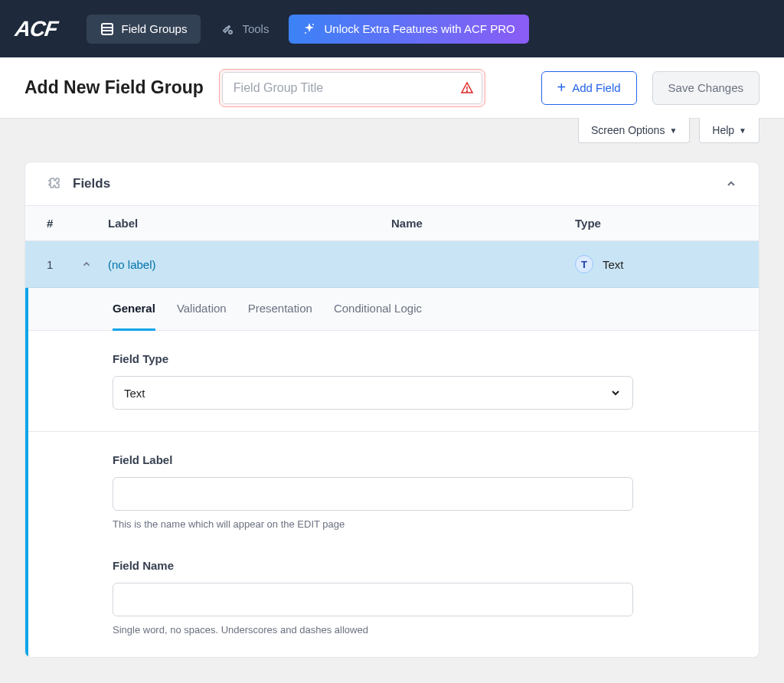  What do you see at coordinates (155, 29) in the screenshot?
I see `nav-label: Field Groups` at bounding box center [155, 29].